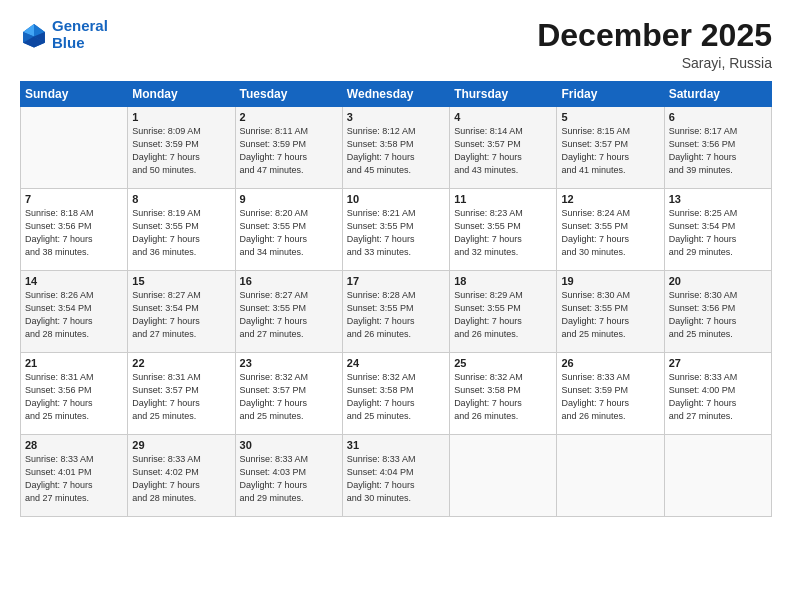 The height and width of the screenshot is (612, 792). What do you see at coordinates (396, 151) in the screenshot?
I see `day-info: Sunrise: 8:12 AM Sunset: 3:58 PM Dayligh…` at bounding box center [396, 151].